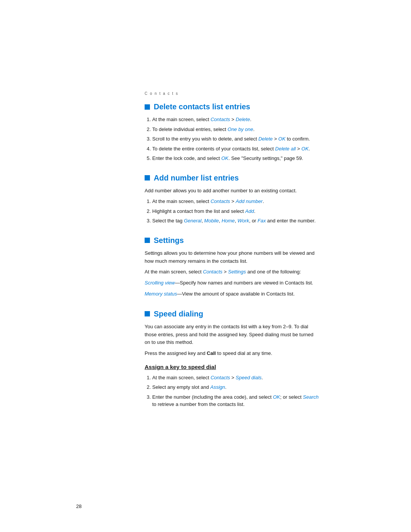 The width and height of the screenshot is (411, 532). I want to click on speed-dials-link: Speed dials, so click(249, 378).